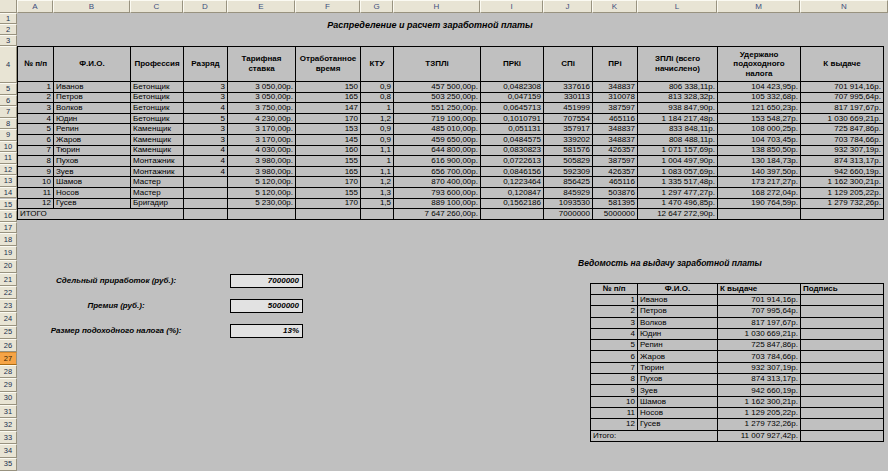 Image resolution: width=888 pixels, height=471 pixels. I want to click on cell: 1 129 205,22р., so click(842, 192).